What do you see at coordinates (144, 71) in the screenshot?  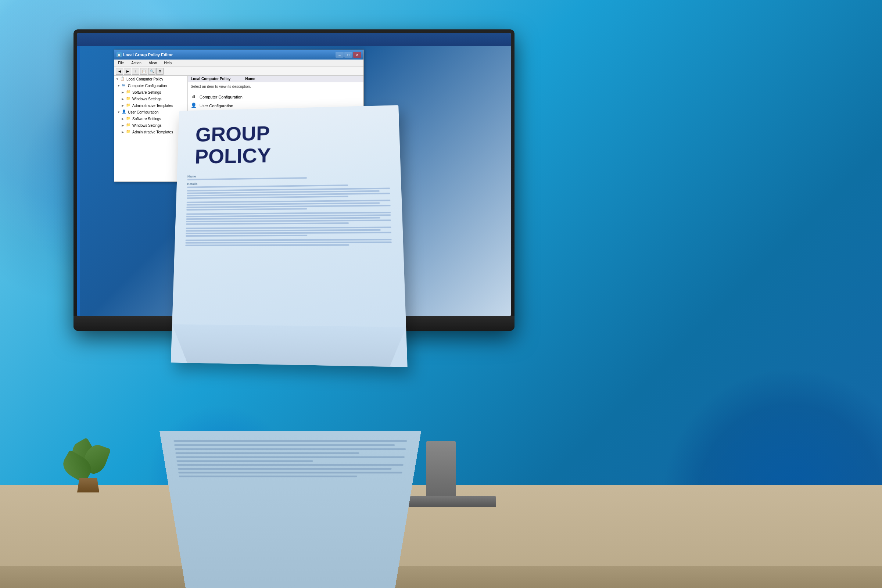 I see `toolbar-btn-1: 📋` at bounding box center [144, 71].